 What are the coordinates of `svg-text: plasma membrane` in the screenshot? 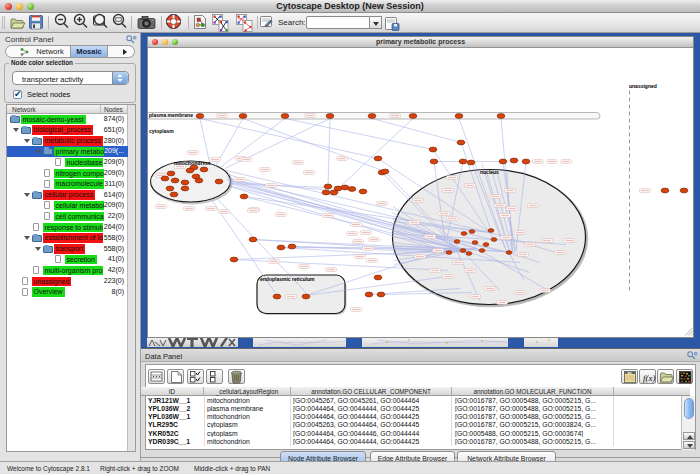 It's located at (171, 115).